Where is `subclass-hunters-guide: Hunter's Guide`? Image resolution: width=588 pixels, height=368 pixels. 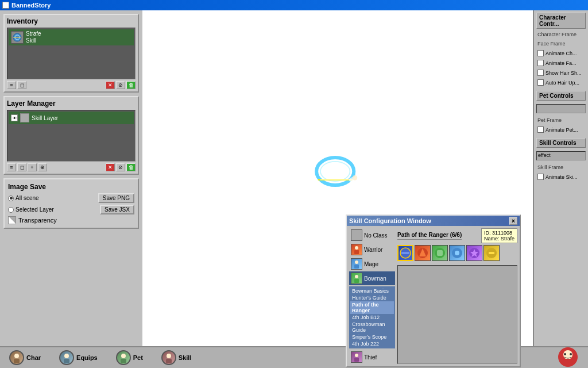
subclass-hunters-guide: Hunter's Guide is located at coordinates (372, 298).